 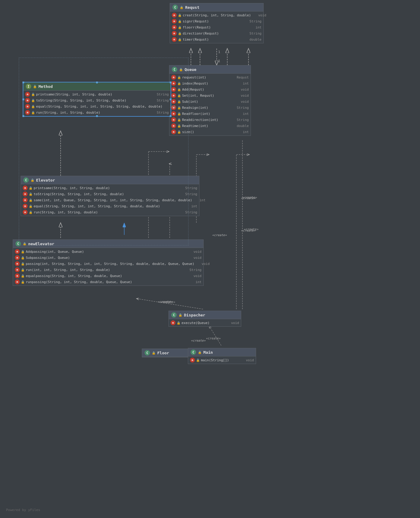 I want to click on resize-handle-l, so click(x=23, y=99).